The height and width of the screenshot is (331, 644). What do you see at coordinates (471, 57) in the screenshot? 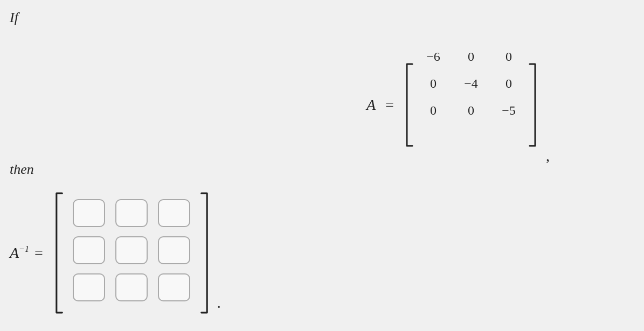
I see `matrix-a-cell-01: 0` at bounding box center [471, 57].